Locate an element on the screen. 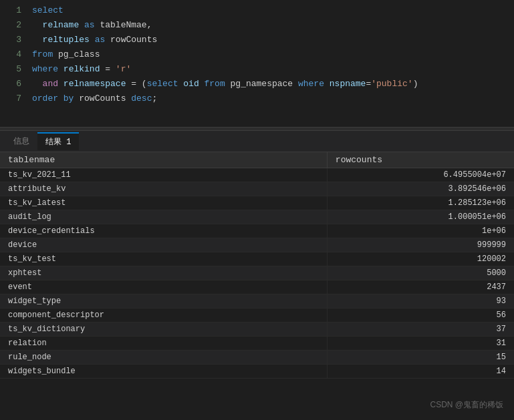  line-number: 6 is located at coordinates (13, 84).